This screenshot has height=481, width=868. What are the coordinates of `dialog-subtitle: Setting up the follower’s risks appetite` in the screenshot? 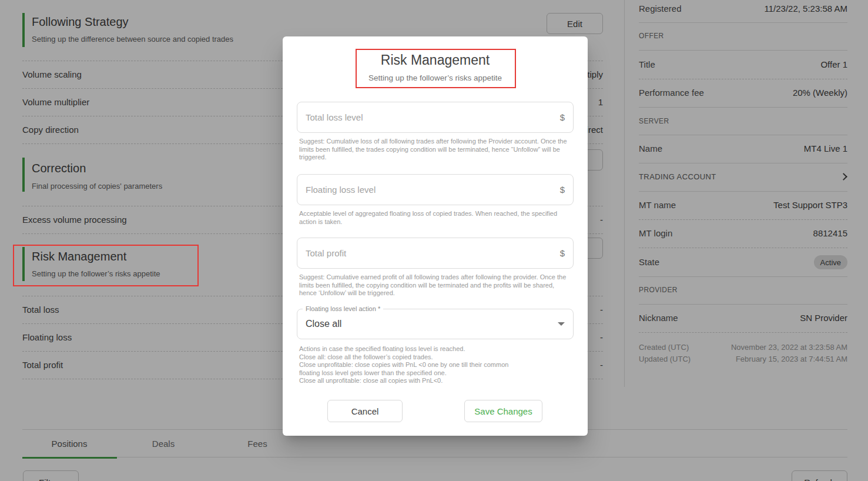 It's located at (435, 78).